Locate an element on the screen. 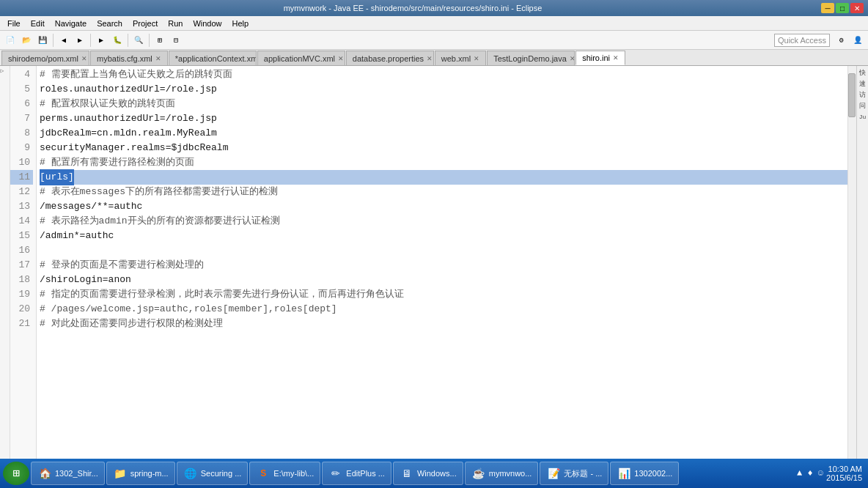 Image resolution: width=868 pixels, height=488 pixels. tab-pom: shirodemo/pom.xml ✕ is located at coordinates (45, 58).